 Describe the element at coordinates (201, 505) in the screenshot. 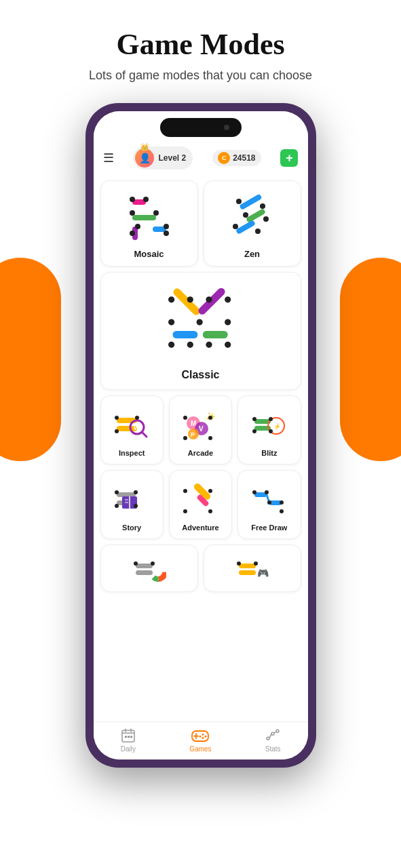

I see `game-card-adventure: Adventure` at that location.